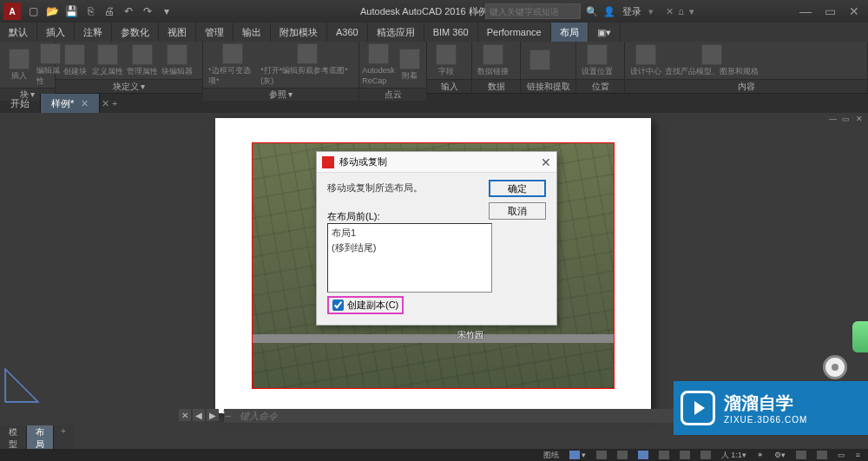 The height and width of the screenshot is (461, 868). Describe the element at coordinates (602, 455) in the screenshot. I see `snap-icon` at that location.